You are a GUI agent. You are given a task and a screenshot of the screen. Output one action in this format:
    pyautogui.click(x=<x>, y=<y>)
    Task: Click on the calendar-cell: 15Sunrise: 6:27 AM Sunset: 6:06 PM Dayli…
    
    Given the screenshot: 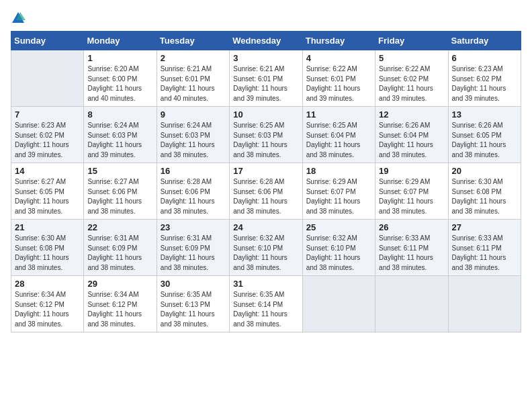 What is the action you would take?
    pyautogui.click(x=120, y=191)
    